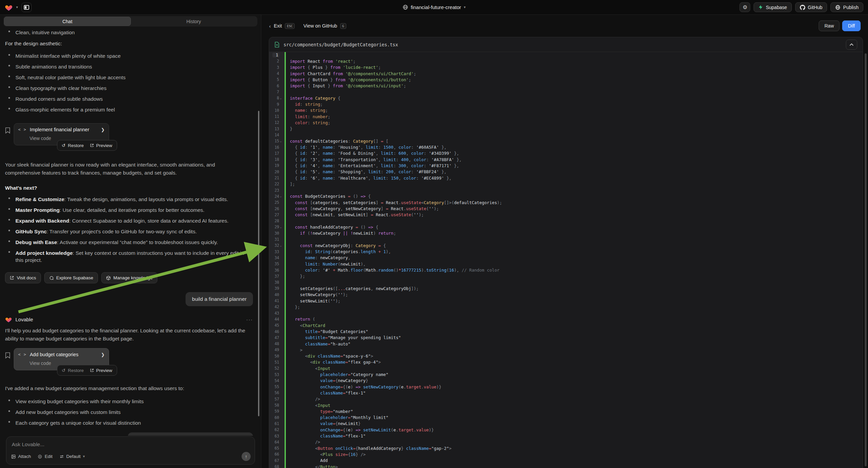  Describe the element at coordinates (246, 457) in the screenshot. I see `send-button: ↑` at that location.